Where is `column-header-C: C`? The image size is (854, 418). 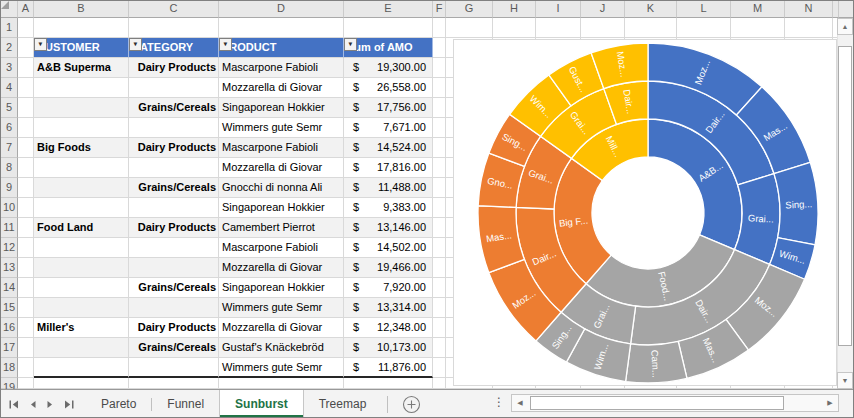 column-header-C: C is located at coordinates (174, 10).